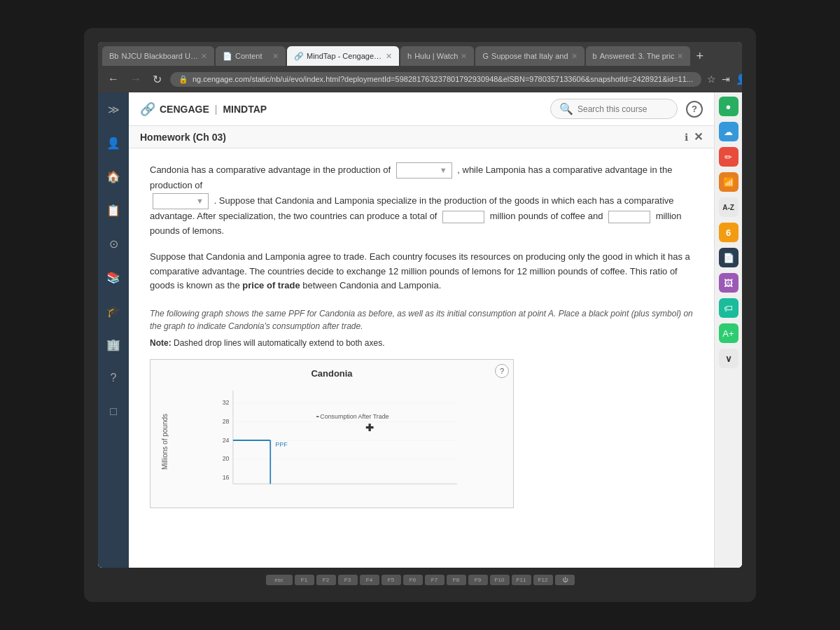 The height and width of the screenshot is (630, 840). I want to click on tab-answered: b Answered: 3. The pric ✕, so click(638, 56).